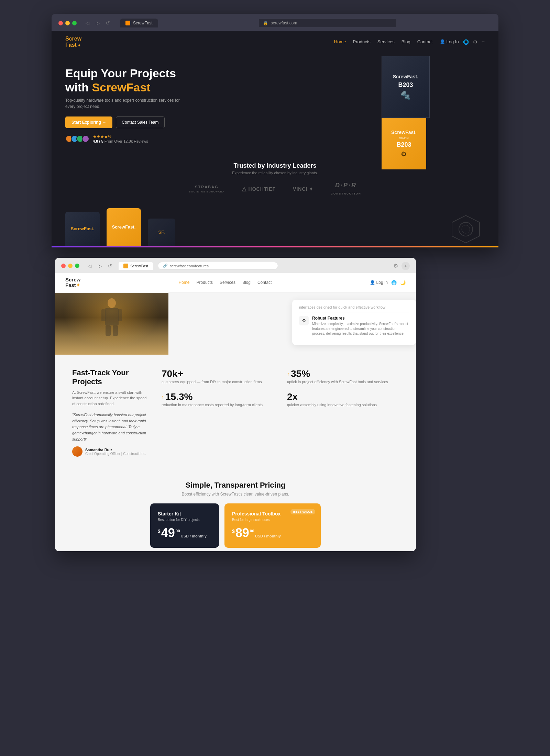 The height and width of the screenshot is (756, 550). I want to click on hero-section: Equip Your Projects with ScrewFast Top-q…, so click(275, 103).